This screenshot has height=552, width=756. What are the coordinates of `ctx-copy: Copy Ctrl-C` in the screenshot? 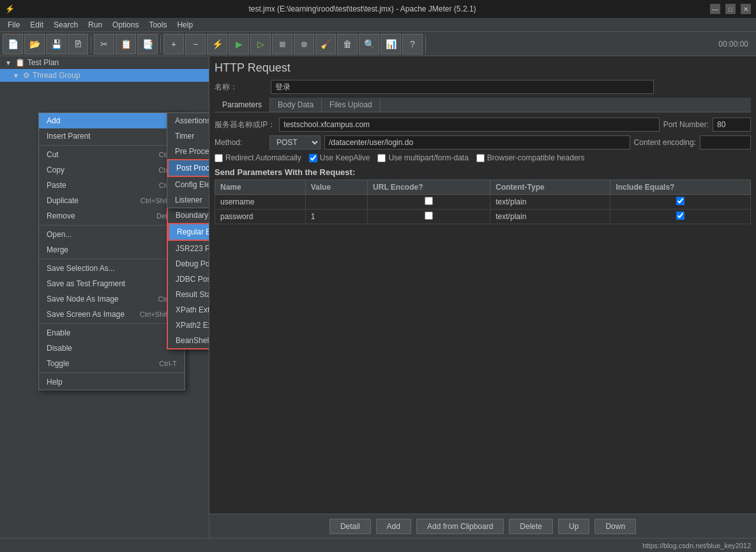 It's located at (112, 170).